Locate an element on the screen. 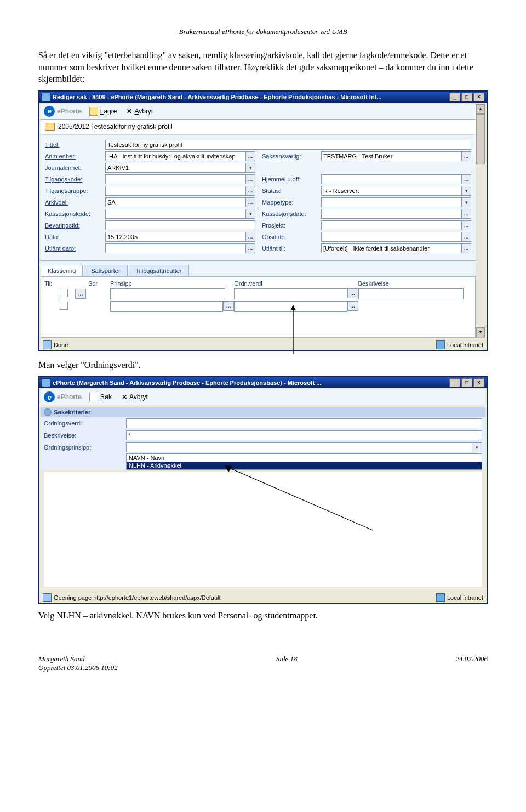  label-adm: Adm.enhet: is located at coordinates (75, 156).